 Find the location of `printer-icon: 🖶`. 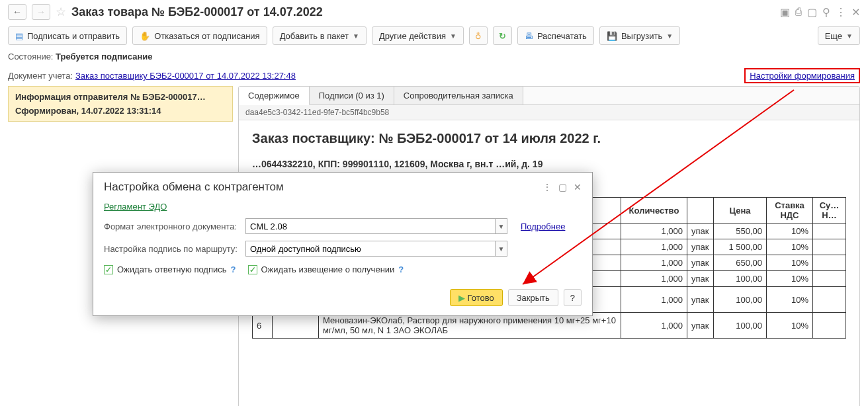

printer-icon: 🖶 is located at coordinates (529, 36).